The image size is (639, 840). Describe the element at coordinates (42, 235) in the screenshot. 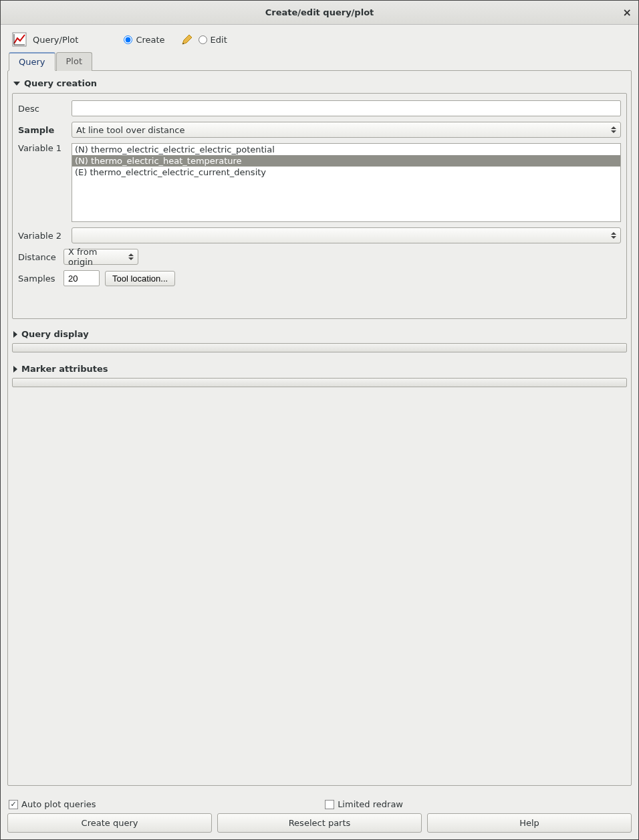

I see `var2-label: Variable 2` at that location.